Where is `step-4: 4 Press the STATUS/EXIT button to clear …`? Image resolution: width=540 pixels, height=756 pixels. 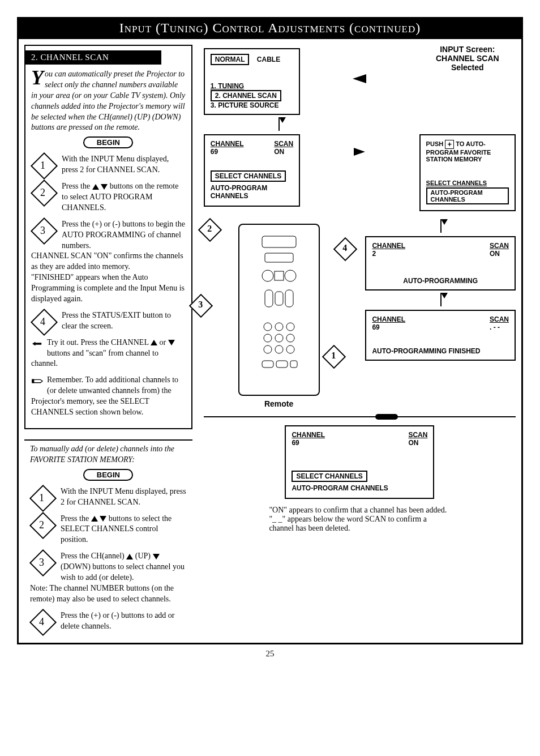
step-4: 4 Press the STATUS/EXIT button to clear … is located at coordinates (109, 321).